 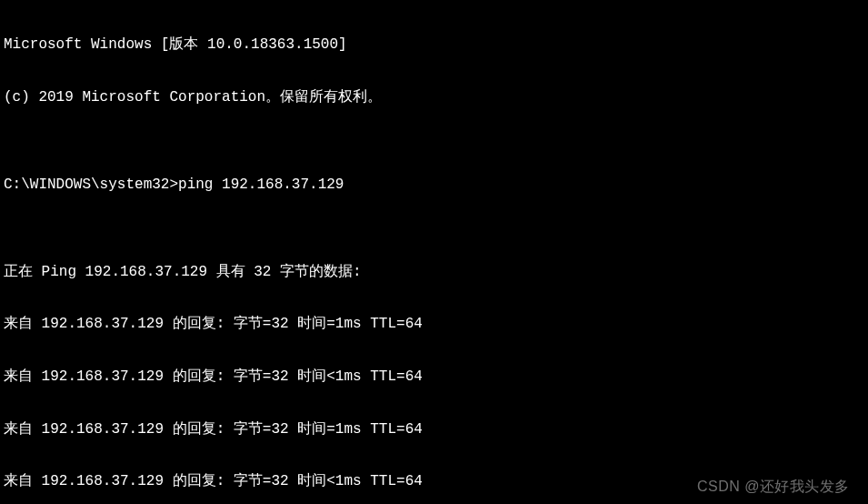 I want to click on output-line: (c) 2019 Microsoft Corporation。保留所有权利。, so click(x=434, y=98).